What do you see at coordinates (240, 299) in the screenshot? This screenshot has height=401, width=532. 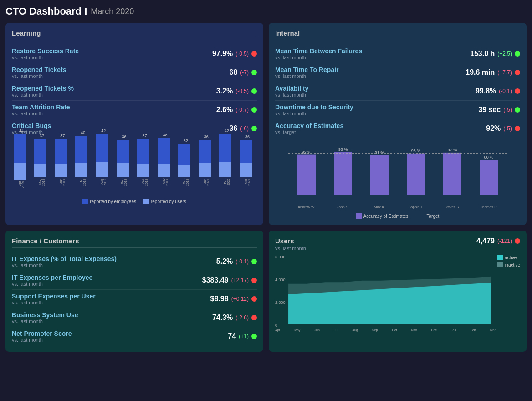 I see `metric-change: (+0.12)` at bounding box center [240, 299].